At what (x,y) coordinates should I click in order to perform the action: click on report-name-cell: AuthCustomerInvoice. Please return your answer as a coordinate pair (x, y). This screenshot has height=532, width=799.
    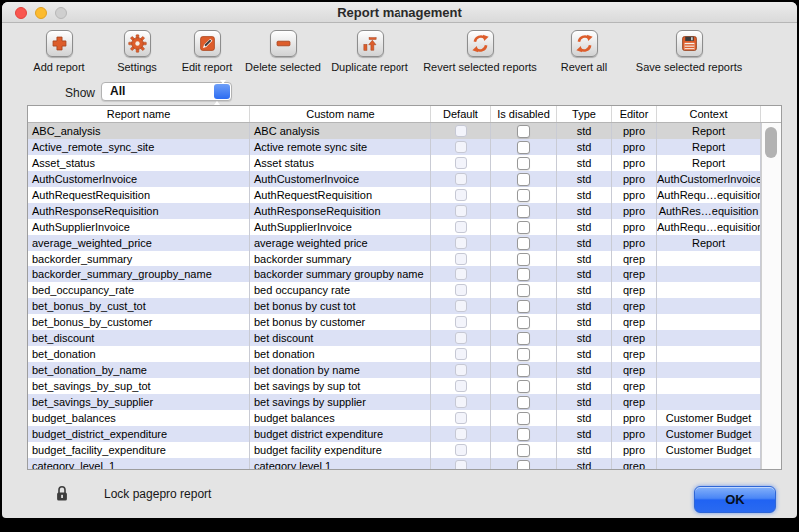
    Looking at the image, I should click on (139, 179).